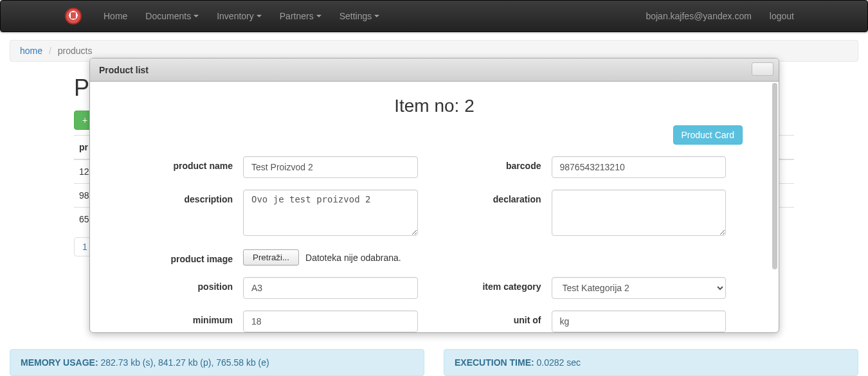  What do you see at coordinates (184, 363) in the screenshot?
I see `memory-usage-value: 282.73 kb (s), 841.27 kb (p), 765.58 kb …` at bounding box center [184, 363].